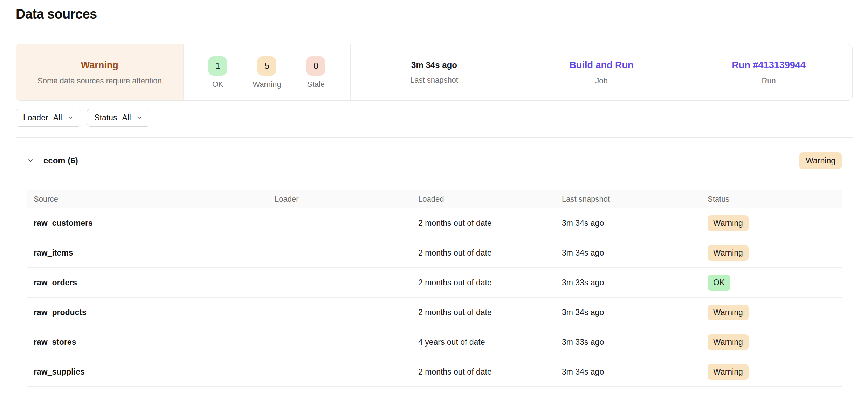 The height and width of the screenshot is (397, 868). What do you see at coordinates (151, 312) in the screenshot?
I see `source-name: raw_products` at bounding box center [151, 312].